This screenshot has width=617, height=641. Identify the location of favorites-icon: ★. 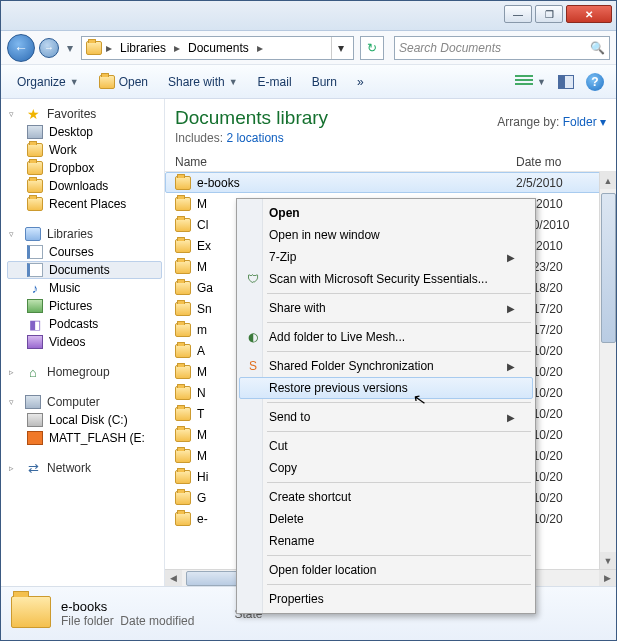
(33, 114).